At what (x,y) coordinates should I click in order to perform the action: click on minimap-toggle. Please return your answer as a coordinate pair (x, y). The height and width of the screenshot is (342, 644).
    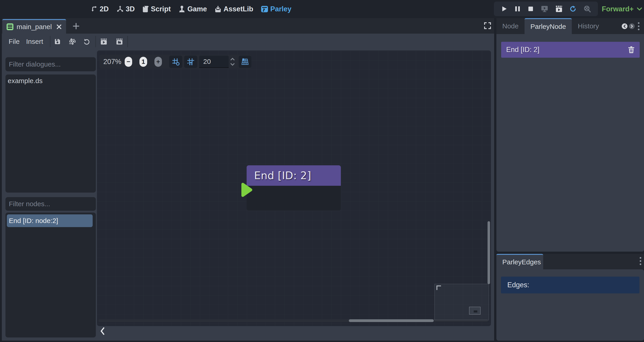
    Looking at the image, I should click on (245, 62).